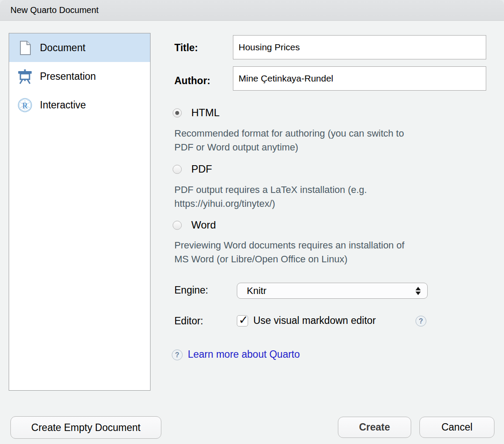 The width and height of the screenshot is (504, 444). Describe the element at coordinates (25, 48) in the screenshot. I see `document-icon` at that location.